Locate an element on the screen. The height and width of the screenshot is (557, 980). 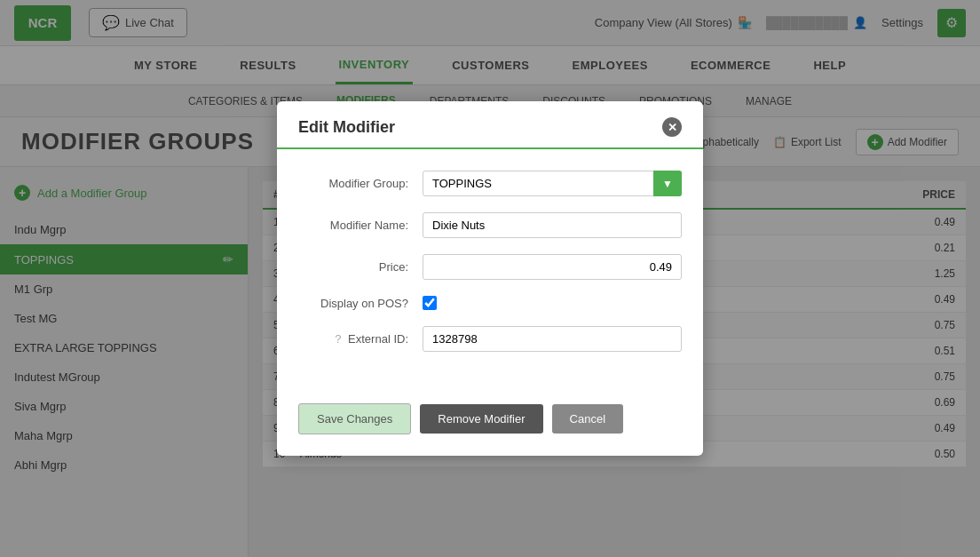
display-pos-row: Display on POS? is located at coordinates (490, 303).